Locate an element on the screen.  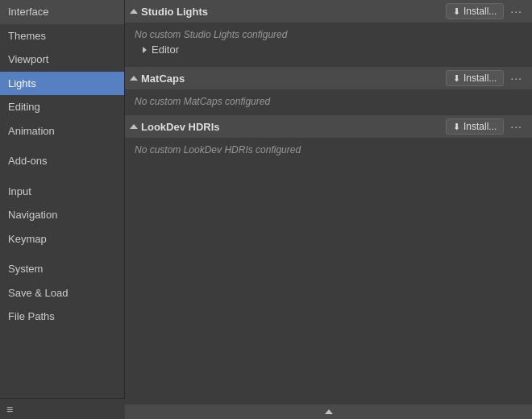
more-options-button-studio-lights: ··· is located at coordinates (516, 11).